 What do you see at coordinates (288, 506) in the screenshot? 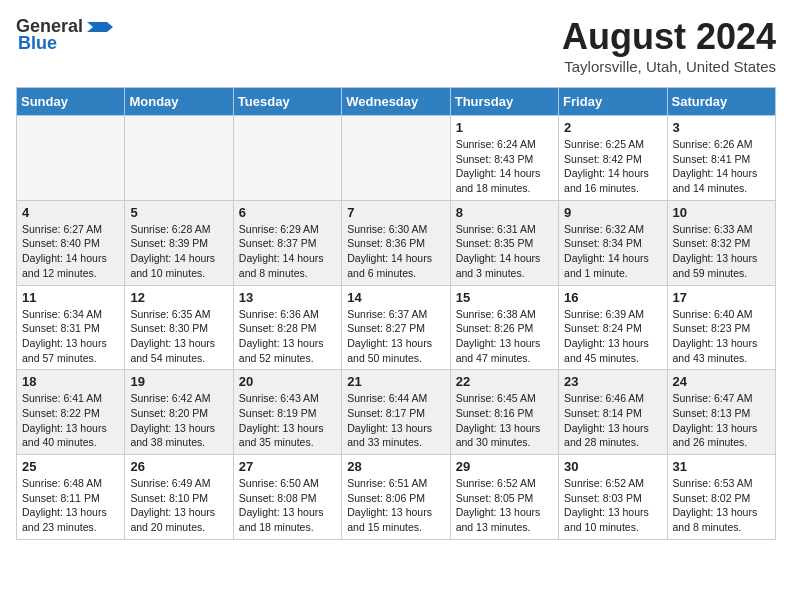
I see `cell-info: Sunrise: 6:50 AM Sunset: 8:08 PM Dayligh…` at bounding box center [288, 506].